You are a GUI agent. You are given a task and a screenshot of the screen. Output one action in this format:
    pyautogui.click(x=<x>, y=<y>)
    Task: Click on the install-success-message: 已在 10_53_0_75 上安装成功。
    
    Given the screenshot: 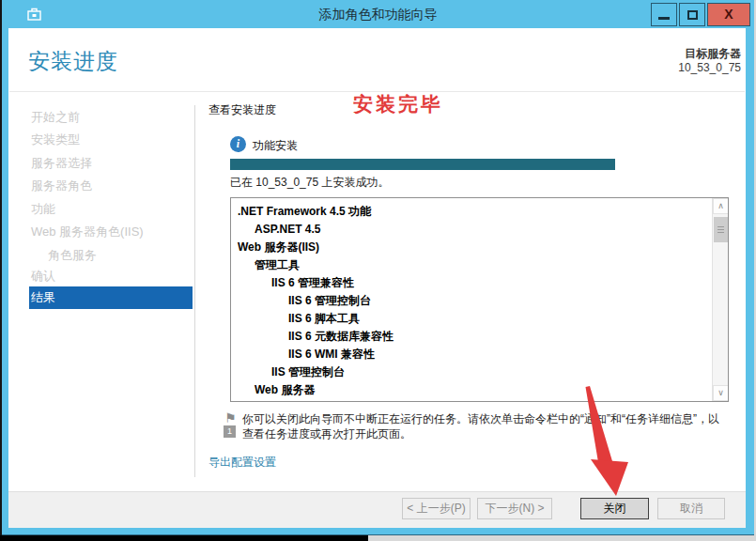 What is the action you would take?
    pyautogui.click(x=310, y=182)
    